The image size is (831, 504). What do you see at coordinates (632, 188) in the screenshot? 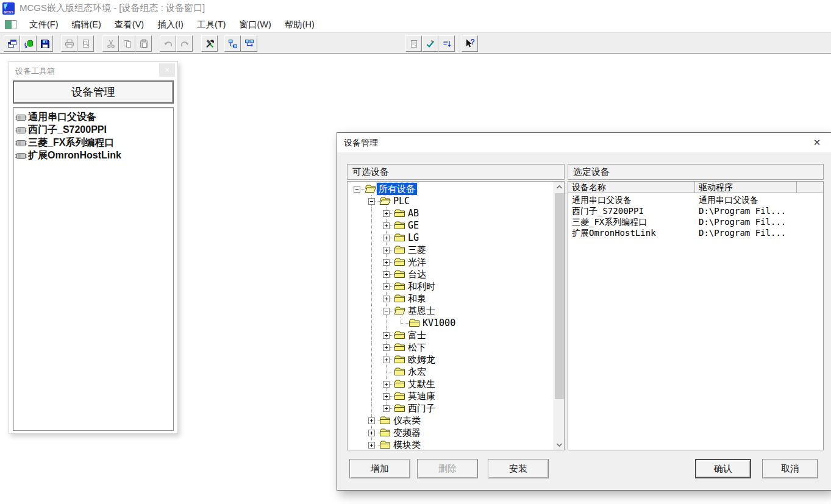
I see `column-header-device-name: 设备名称` at bounding box center [632, 188].